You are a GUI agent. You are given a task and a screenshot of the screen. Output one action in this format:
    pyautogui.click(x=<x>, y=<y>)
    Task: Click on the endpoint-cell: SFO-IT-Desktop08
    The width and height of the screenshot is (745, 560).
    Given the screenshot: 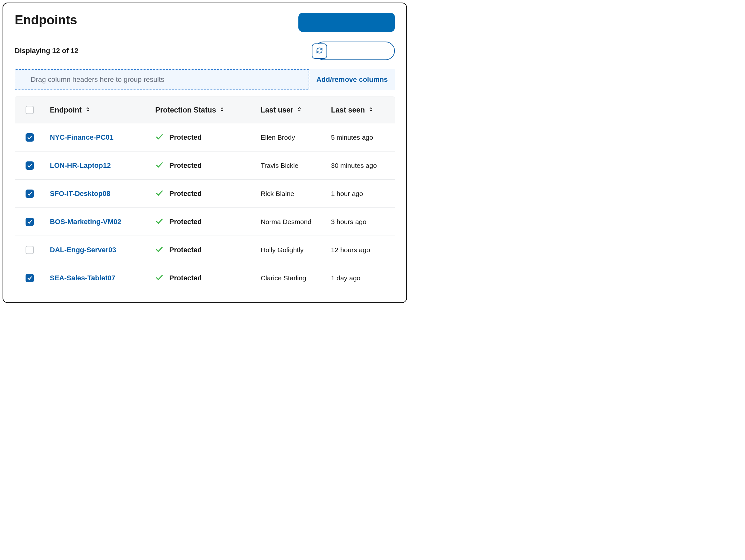 What is the action you would take?
    pyautogui.click(x=102, y=194)
    